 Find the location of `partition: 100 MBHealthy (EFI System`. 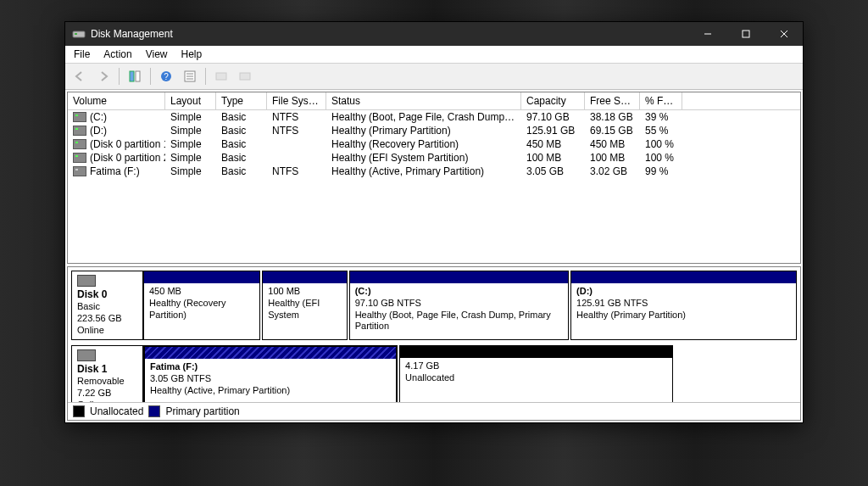

partition: 100 MBHealthy (EFI System is located at coordinates (304, 305).